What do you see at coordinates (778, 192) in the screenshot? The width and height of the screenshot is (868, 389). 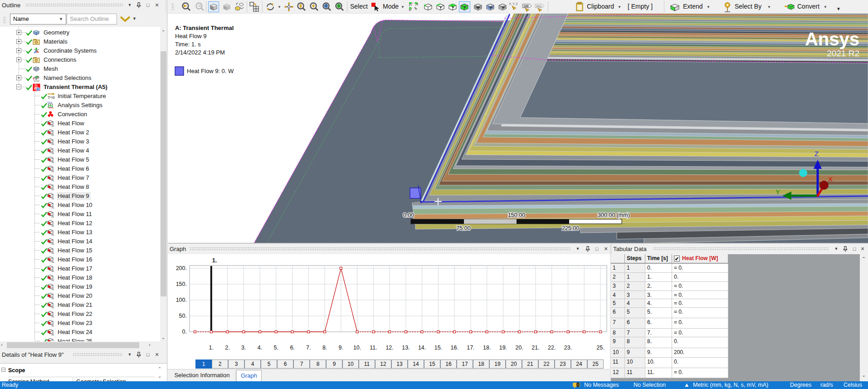 I see `svg-text: Y` at bounding box center [778, 192].